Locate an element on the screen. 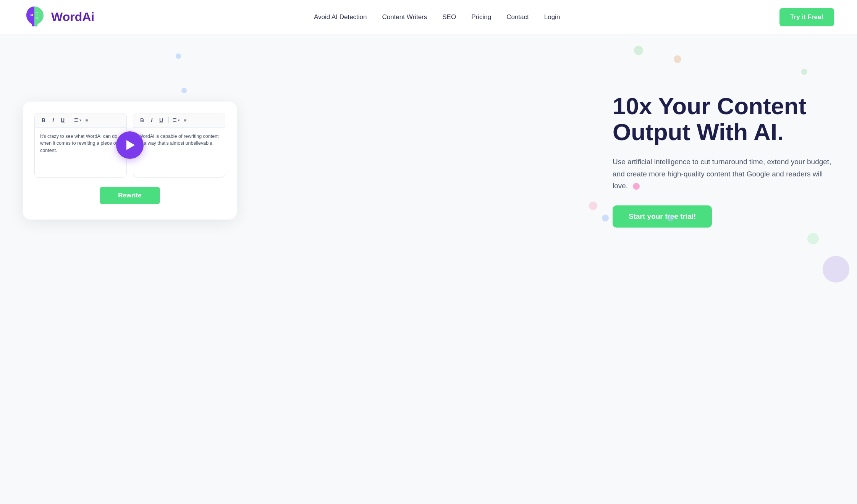 Image resolution: width=857 pixels, height=504 pixels. left-editor: B I U ☰ ▾ ≡ It's crazy to see what WordA… is located at coordinates (81, 145).